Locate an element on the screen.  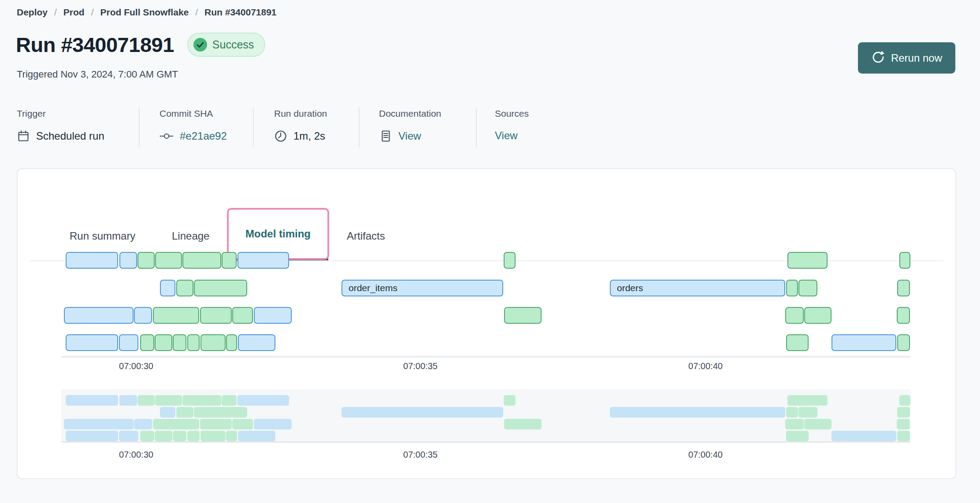
page-title: Run #340071891 is located at coordinates (95, 45).